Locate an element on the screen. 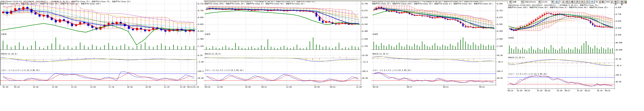 Image resolution: width=644 pixels, height=111 pixels. bar-count-spinner: 600◢ is located at coordinates (609, 2).